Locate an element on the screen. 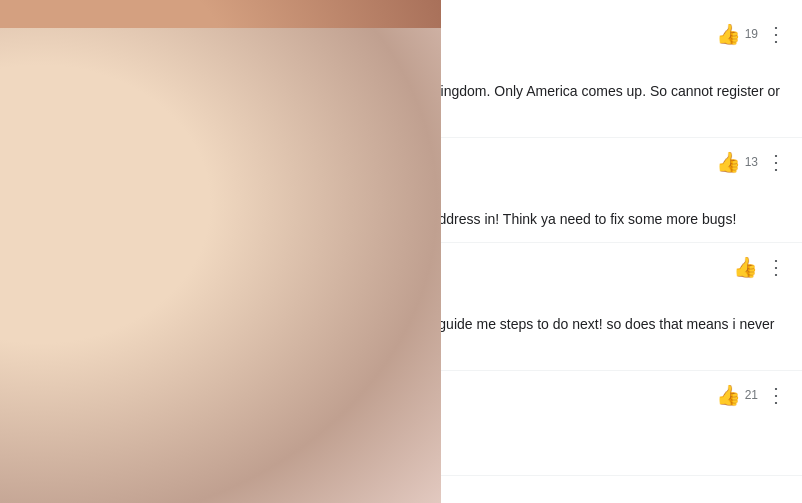 This screenshot has height=503, width=802. review-left: Carol Cheng ★★★★★ June 19, 2018 is located at coordinates (120, 279).